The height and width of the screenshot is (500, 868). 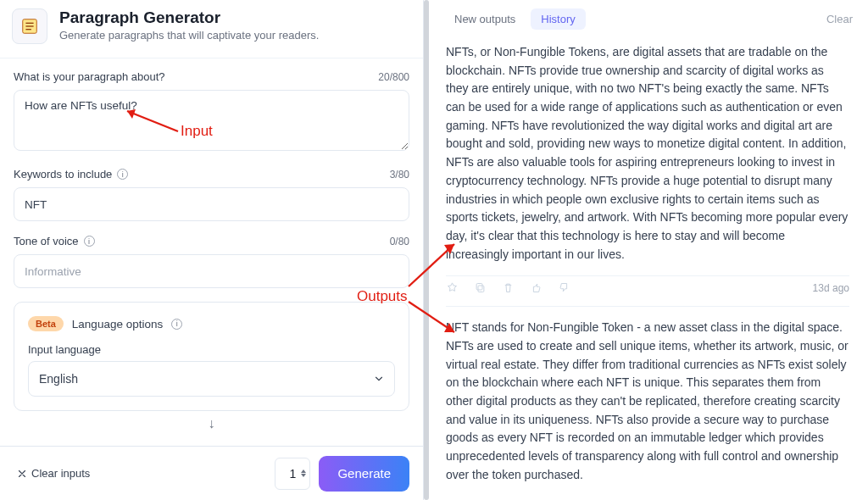 I want to click on output-tabs: New outputs History Clear, so click(x=646, y=19).